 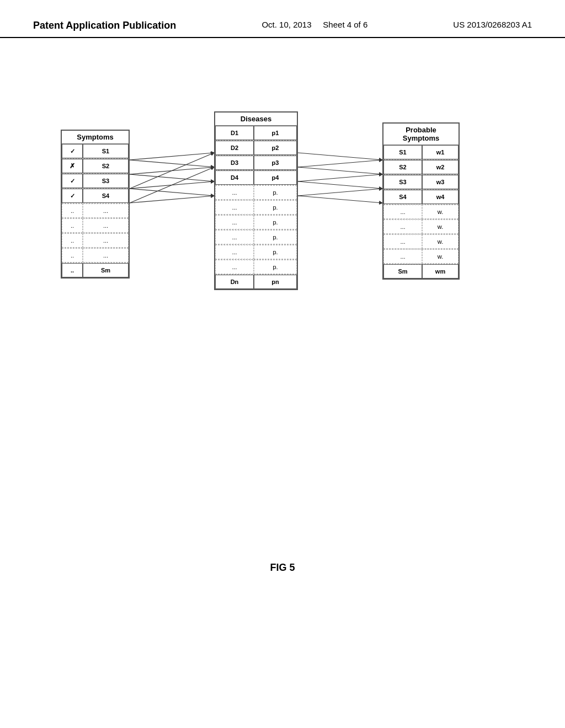 What do you see at coordinates (256, 163) in the screenshot?
I see `disease-row-d3: D3 p3` at bounding box center [256, 163].